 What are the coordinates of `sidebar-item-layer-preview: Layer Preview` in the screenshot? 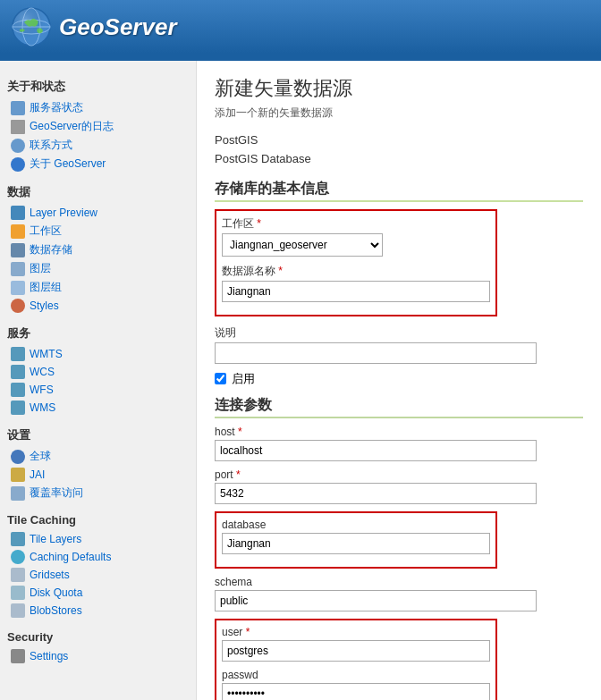 It's located at (98, 213).